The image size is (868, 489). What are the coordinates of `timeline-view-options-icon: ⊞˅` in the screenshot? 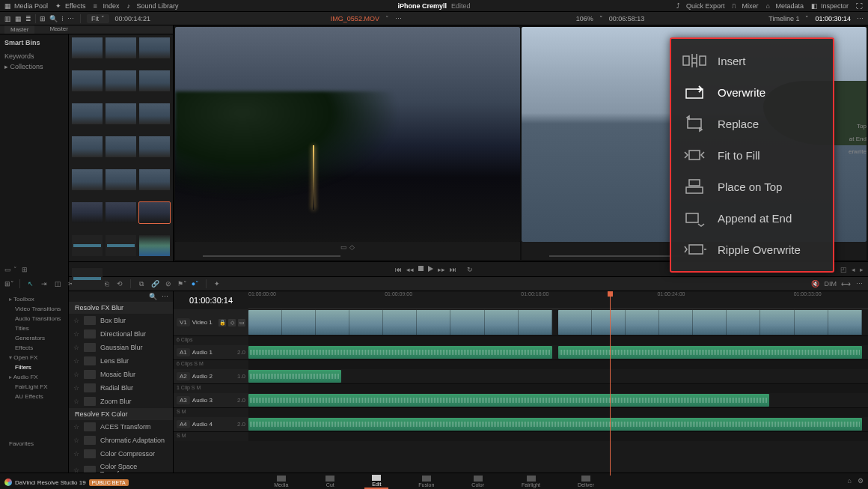 It's located at (9, 284).